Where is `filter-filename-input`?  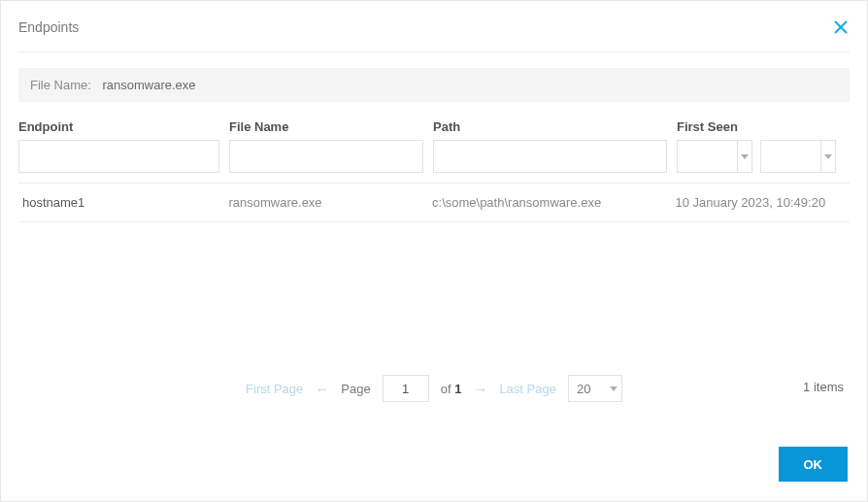 filter-filename-input is located at coordinates (326, 156).